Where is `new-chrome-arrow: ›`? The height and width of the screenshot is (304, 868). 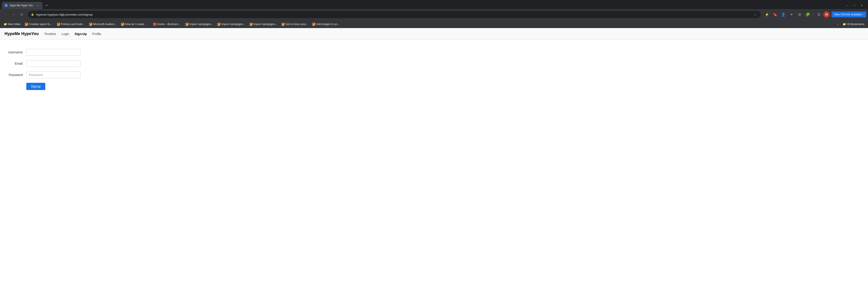 new-chrome-arrow: › is located at coordinates (863, 14).